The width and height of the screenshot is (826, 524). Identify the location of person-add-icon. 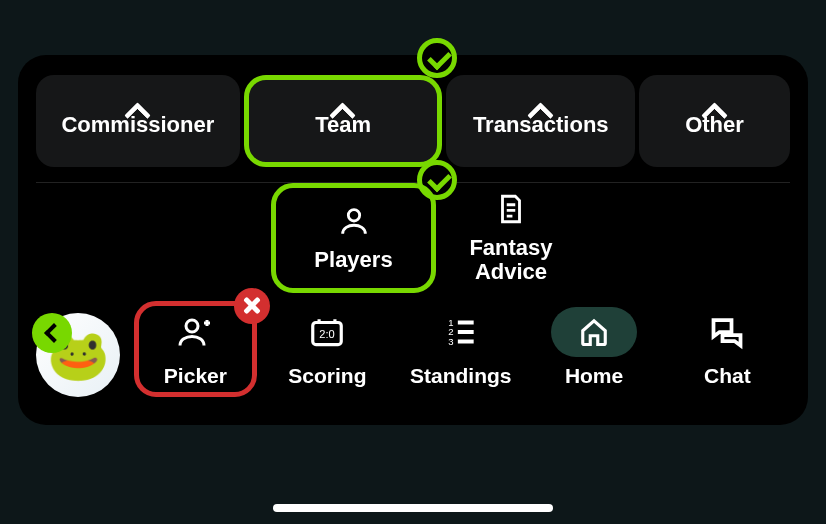
(195, 332).